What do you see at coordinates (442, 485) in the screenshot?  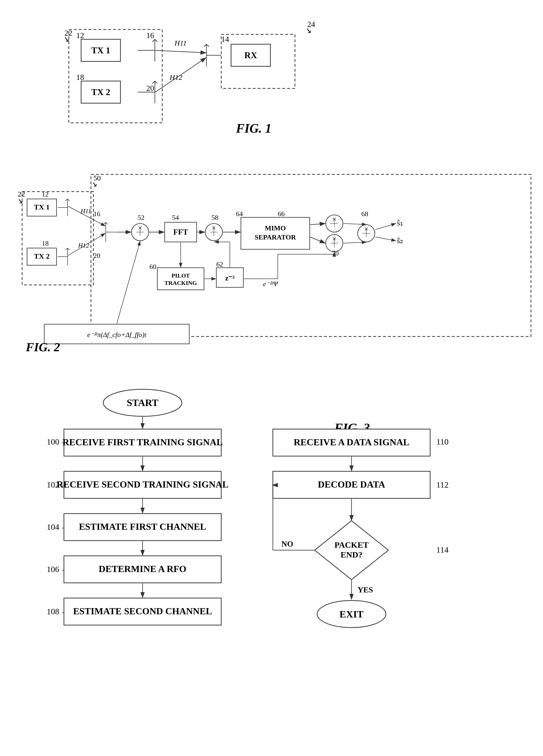 I see `svg-text: 112` at bounding box center [442, 485].